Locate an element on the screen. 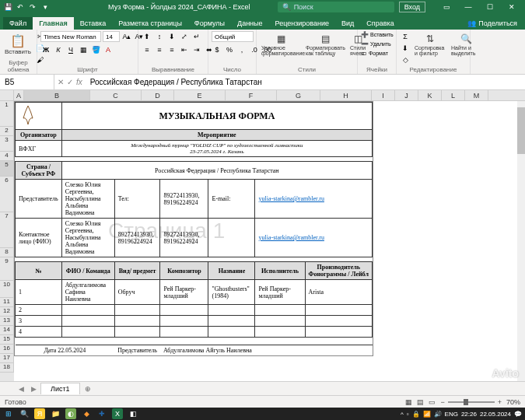 The image size is (525, 420). fx-icon: fx is located at coordinates (79, 82).